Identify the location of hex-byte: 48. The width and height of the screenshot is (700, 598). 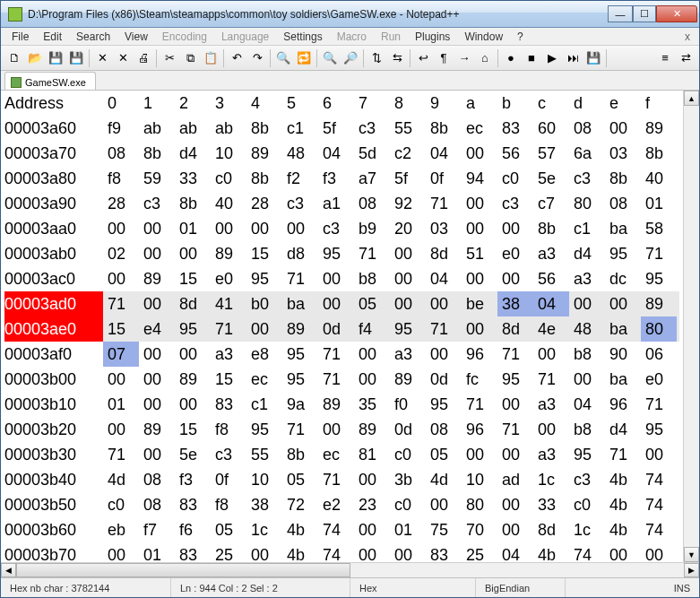
(587, 329).